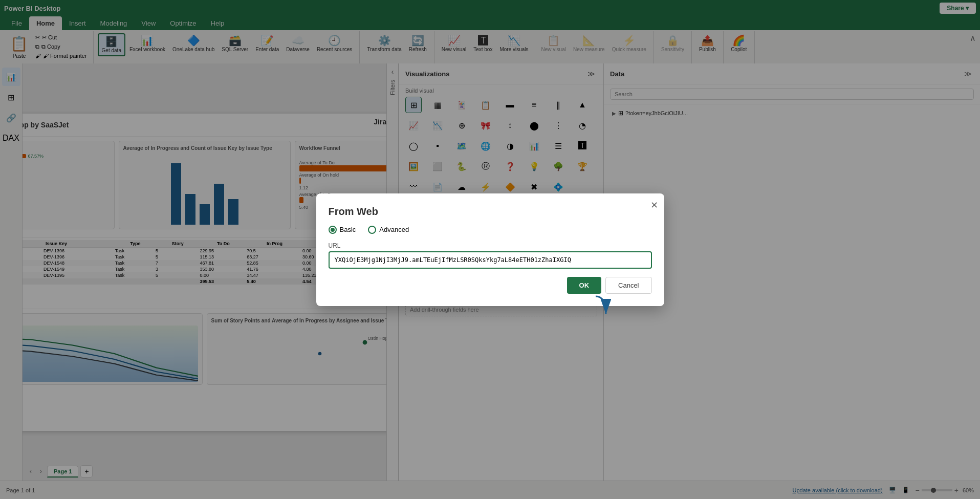 The width and height of the screenshot is (980, 499). What do you see at coordinates (654, 205) in the screenshot?
I see `modal-close-button: ✕` at bounding box center [654, 205].